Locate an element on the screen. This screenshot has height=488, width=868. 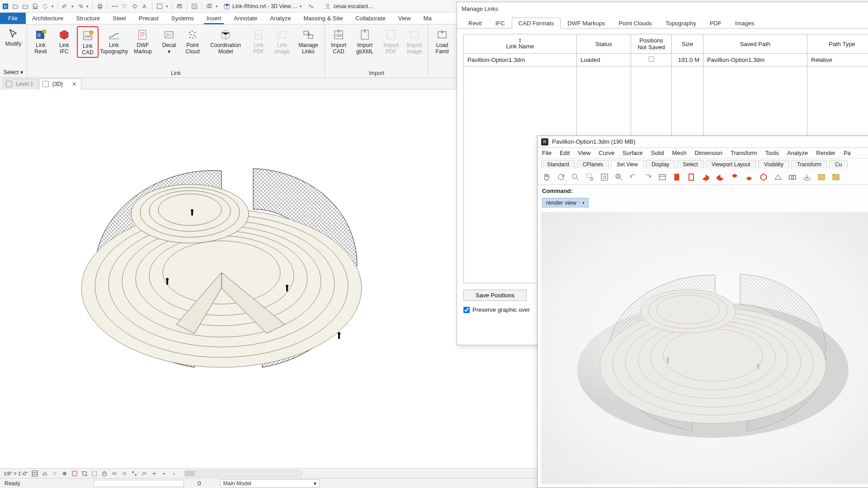
ml-tab-dwf: DWF Markups is located at coordinates (586, 23).